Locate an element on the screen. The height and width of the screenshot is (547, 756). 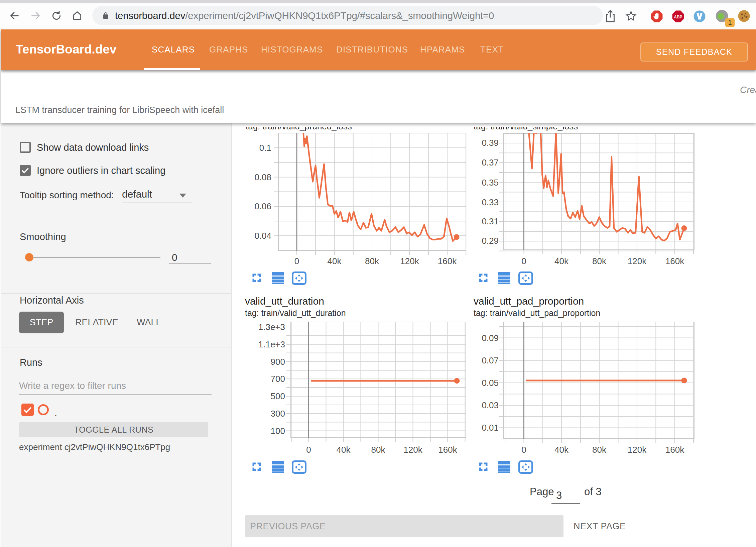
svg-text: ABP is located at coordinates (678, 17).